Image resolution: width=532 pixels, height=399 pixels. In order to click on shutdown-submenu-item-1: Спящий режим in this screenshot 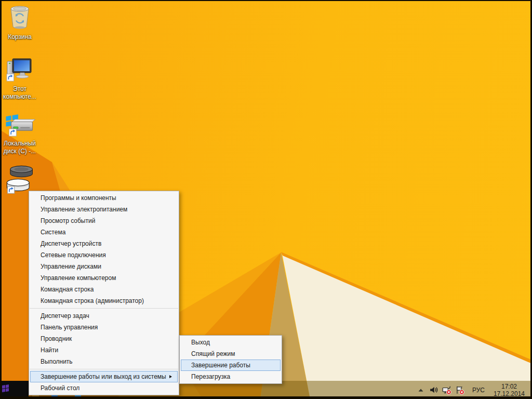, I will do `click(231, 354)`.